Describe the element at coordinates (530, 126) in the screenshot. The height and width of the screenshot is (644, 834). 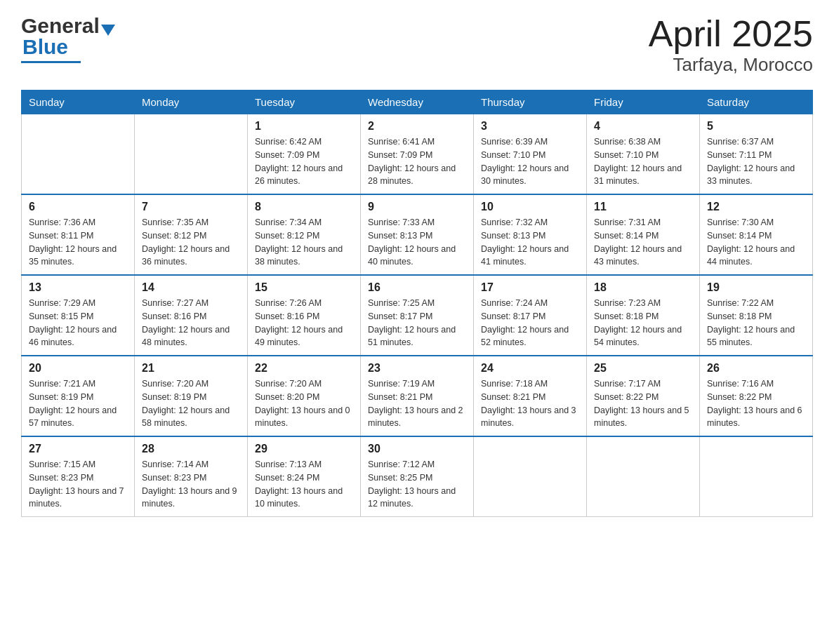
I see `day-number: 3` at that location.